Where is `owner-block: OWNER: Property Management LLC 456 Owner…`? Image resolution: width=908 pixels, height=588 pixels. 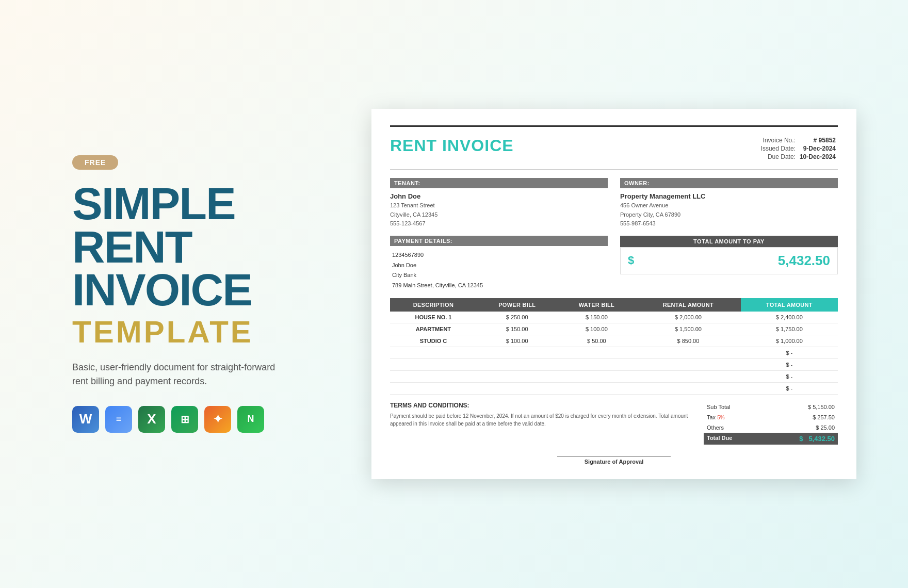 owner-block: OWNER: Property Management LLC 456 Owner… is located at coordinates (729, 203).